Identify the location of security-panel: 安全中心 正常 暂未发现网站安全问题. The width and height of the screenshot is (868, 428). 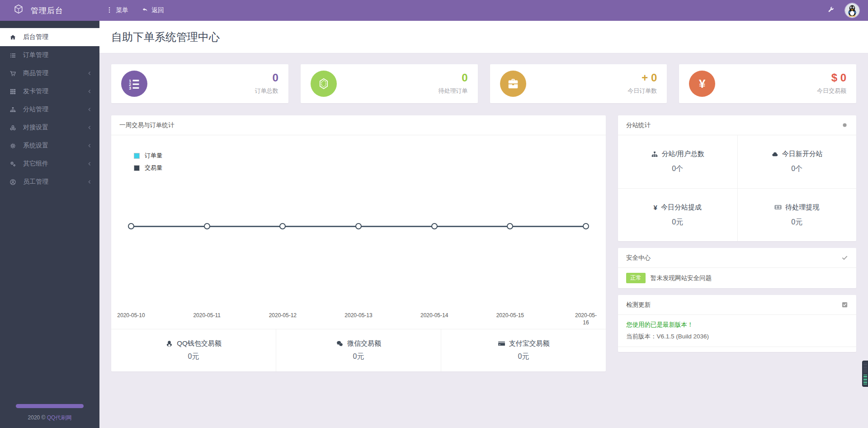
(737, 268).